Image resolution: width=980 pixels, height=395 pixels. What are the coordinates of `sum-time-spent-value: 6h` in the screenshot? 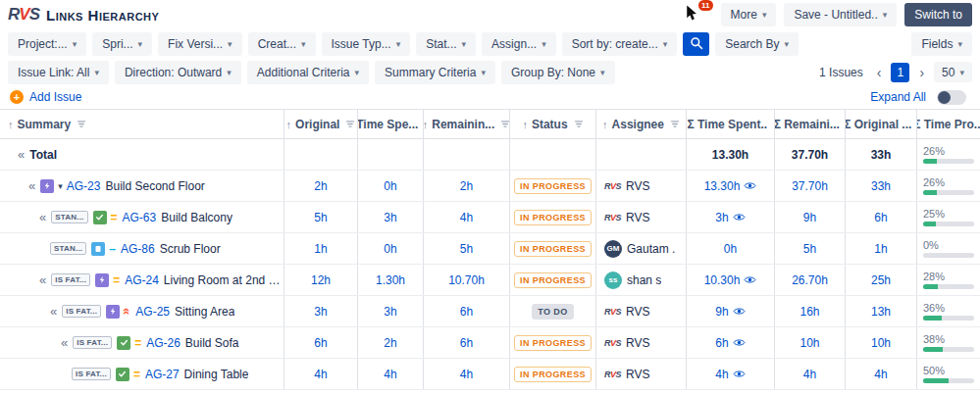 It's located at (722, 343).